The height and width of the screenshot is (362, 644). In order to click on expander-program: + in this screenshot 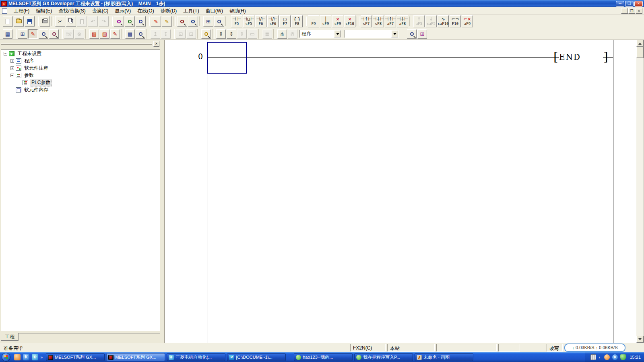, I will do `click(12, 61)`.